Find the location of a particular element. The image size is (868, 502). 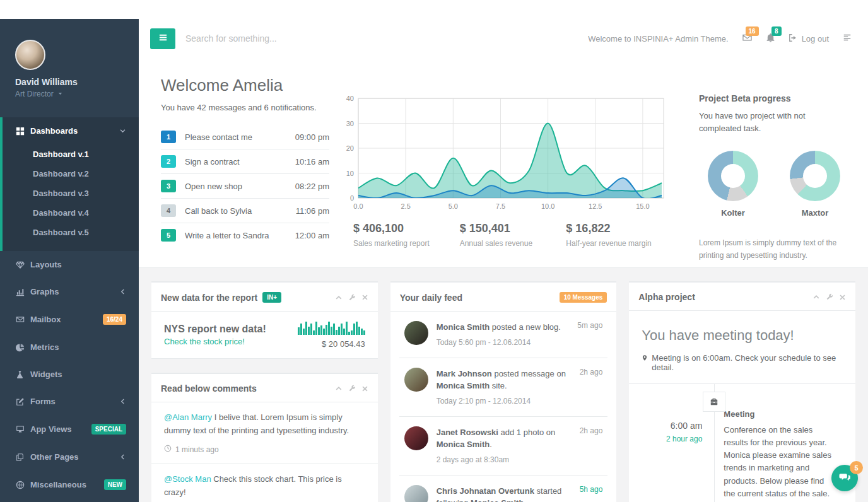

timeline-time: 6:00 am is located at coordinates (672, 426).